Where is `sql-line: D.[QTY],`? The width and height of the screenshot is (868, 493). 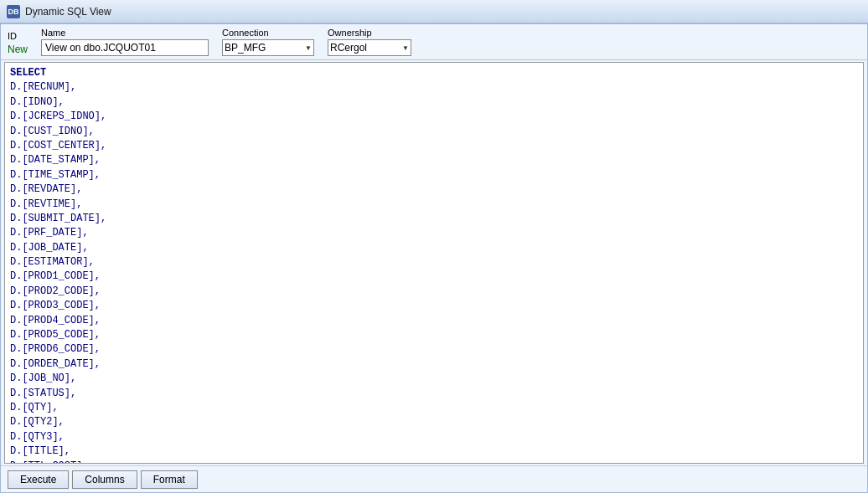
sql-line: D.[QTY], is located at coordinates (434, 408).